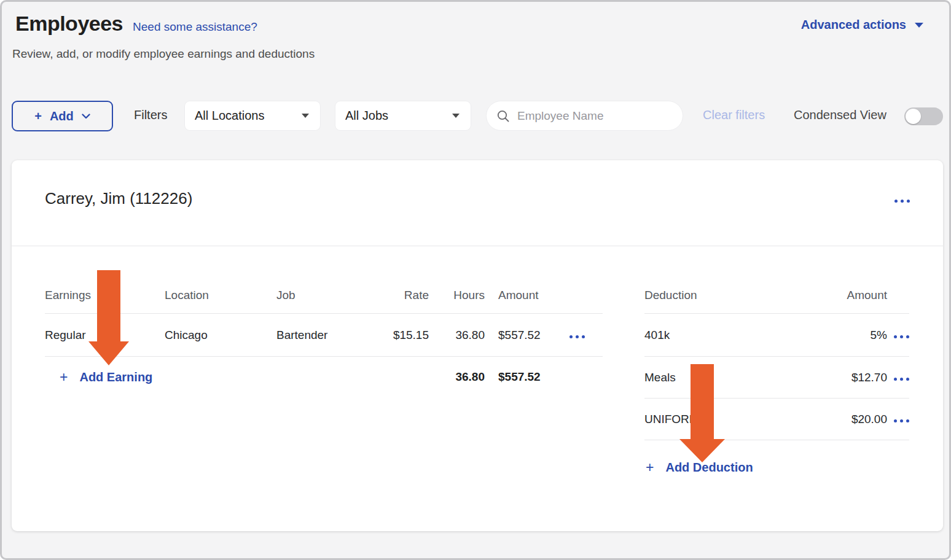 This screenshot has width=951, height=560. Describe the element at coordinates (777, 378) in the screenshot. I see `deduction-row: Meals $12.70` at that location.